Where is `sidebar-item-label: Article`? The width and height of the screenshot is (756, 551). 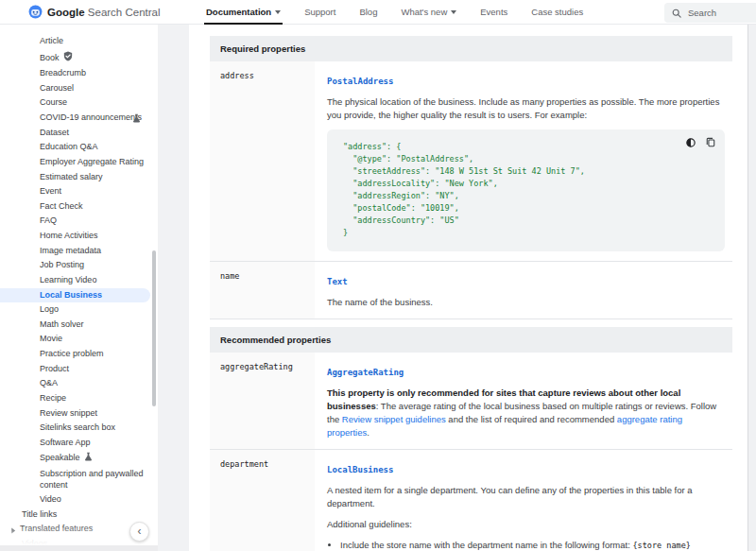 sidebar-item-label: Article is located at coordinates (51, 41).